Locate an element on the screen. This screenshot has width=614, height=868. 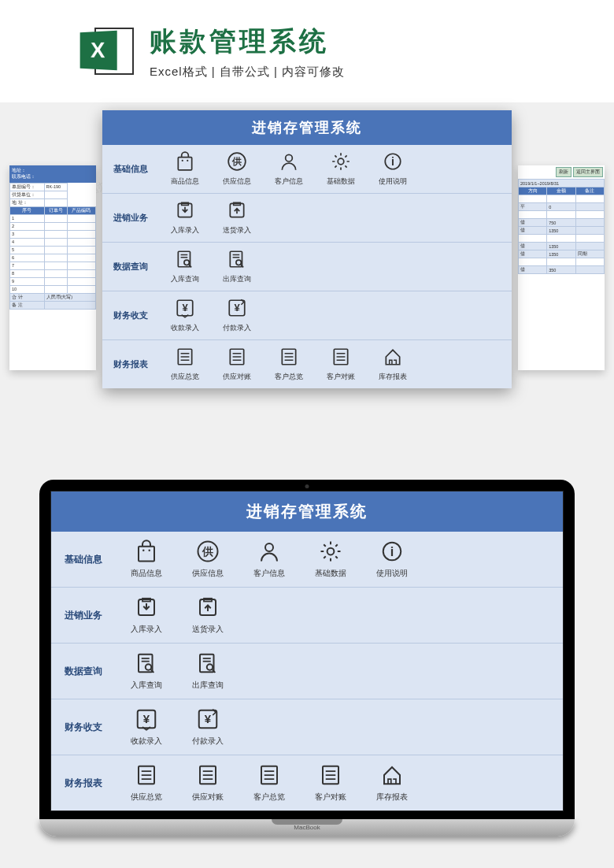
info-icon is located at coordinates (392, 559).